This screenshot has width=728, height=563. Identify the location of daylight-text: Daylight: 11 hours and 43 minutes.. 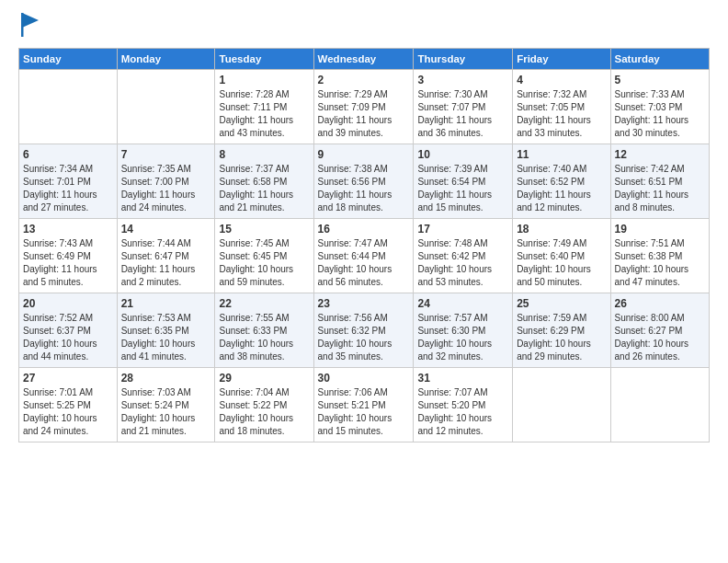
(264, 127).